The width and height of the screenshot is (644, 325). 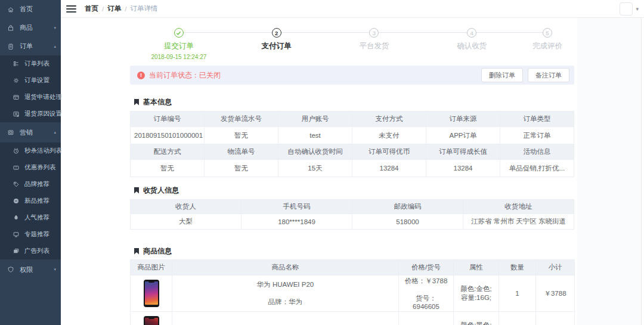 What do you see at coordinates (297, 222) in the screenshot?
I see `table-cell: 180****1849` at bounding box center [297, 222].